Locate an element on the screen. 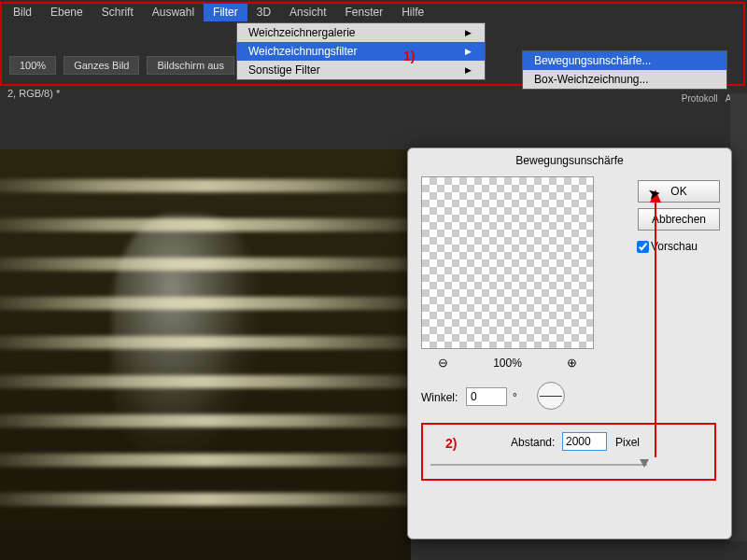 Image resolution: width=747 pixels, height=560 pixels. document-tab: 2, RGB/8) * is located at coordinates (34, 93).